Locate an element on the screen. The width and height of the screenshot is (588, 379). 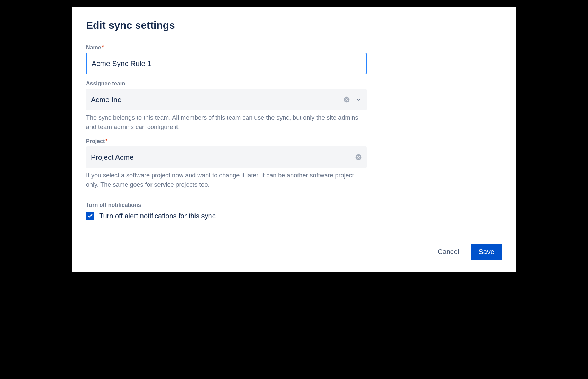
notifications-checkbox is located at coordinates (90, 216).